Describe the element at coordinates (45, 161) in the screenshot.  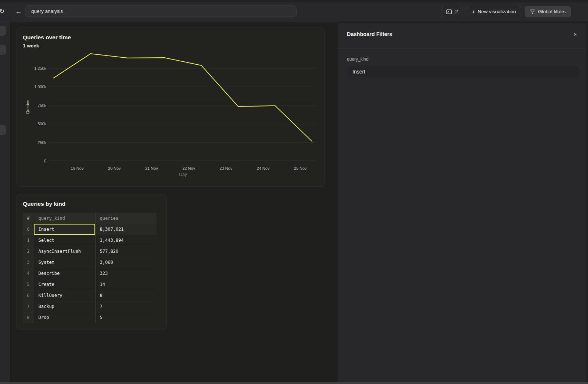
I see `y-tick-label: 0` at that location.